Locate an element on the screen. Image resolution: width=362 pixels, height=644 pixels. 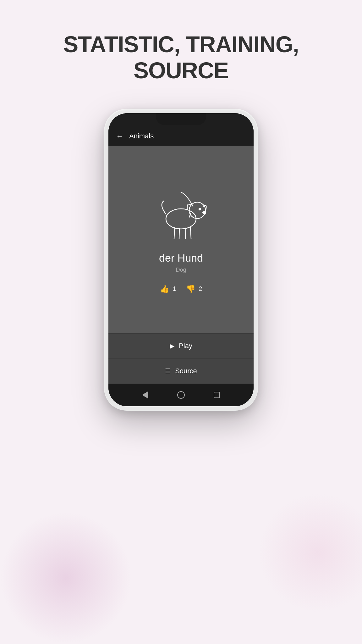
nav-home-button is located at coordinates (181, 395).